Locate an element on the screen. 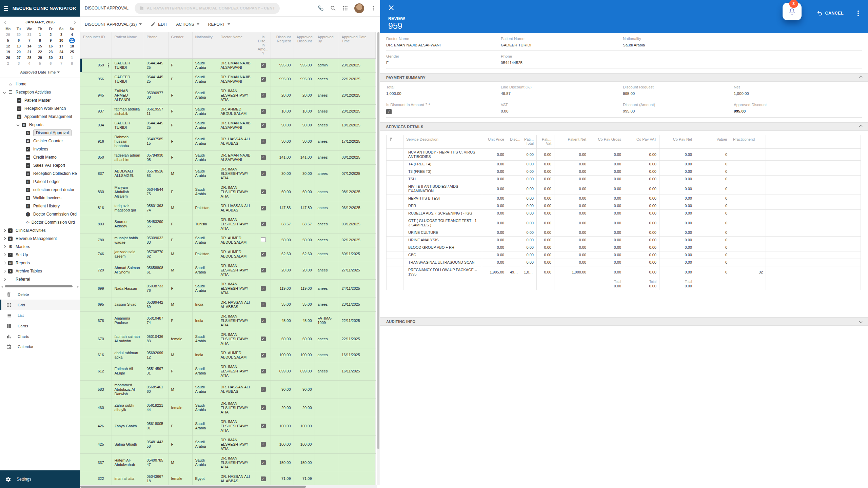  calendar-next-icon is located at coordinates (74, 22).